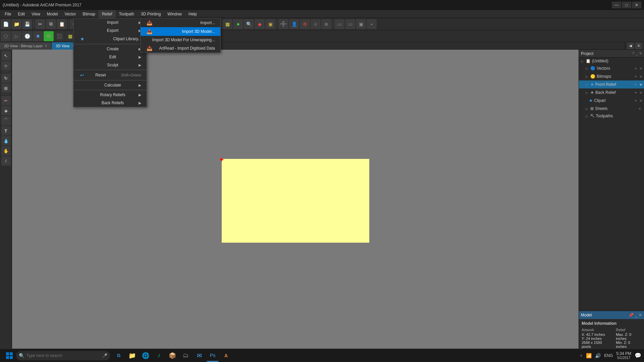  I want to click on tb-frame3: ▣, so click(361, 24).